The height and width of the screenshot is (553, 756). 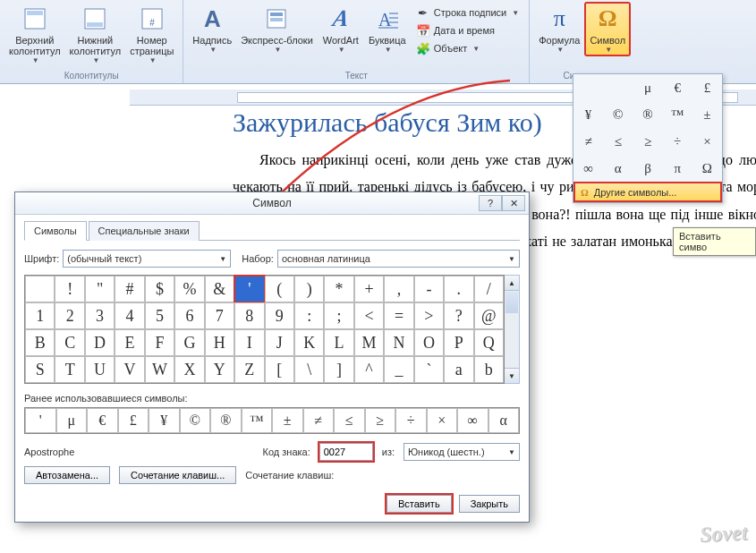 What do you see at coordinates (559, 29) in the screenshot?
I see `equation-button: π Формула▼` at bounding box center [559, 29].